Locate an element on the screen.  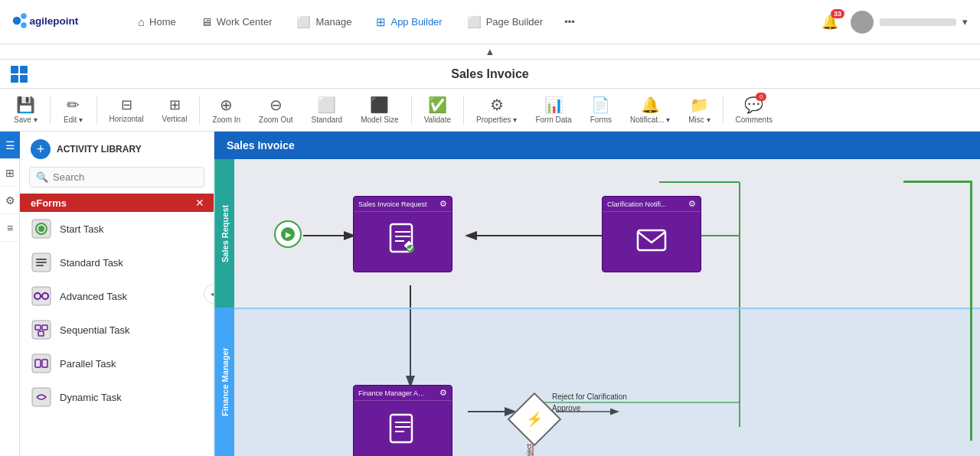
save-icon: 💾 is located at coordinates (26, 105).